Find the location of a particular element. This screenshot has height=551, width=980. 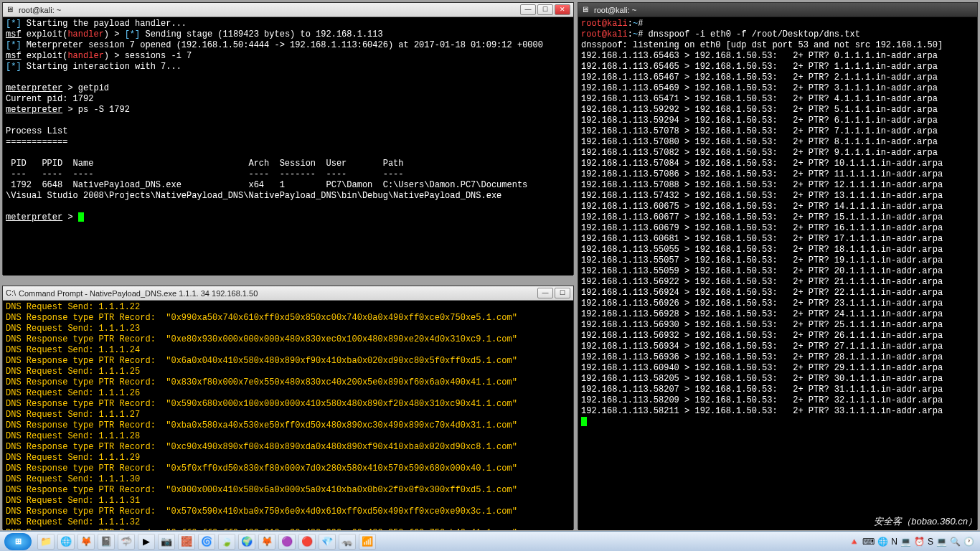

taskbar: ⊞ 📁🌐🦊📓🦈▶📷🧱🌀🍃🌍🦊🟣🔴💎🦡📶 🔺⌨🌐N💻⏰S💻🔍🕐 is located at coordinates (490, 541).